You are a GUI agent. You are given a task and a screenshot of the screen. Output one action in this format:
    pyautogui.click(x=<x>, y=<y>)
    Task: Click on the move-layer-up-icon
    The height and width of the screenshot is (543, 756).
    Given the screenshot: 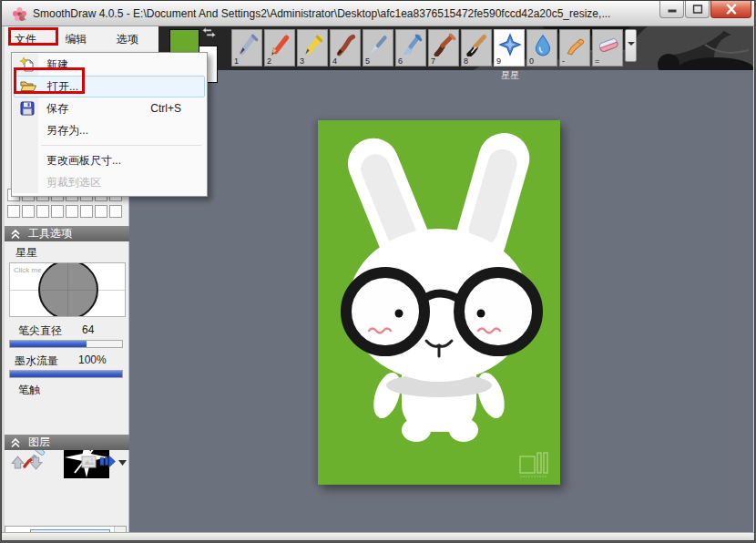 What is the action you would take?
    pyautogui.click(x=18, y=463)
    